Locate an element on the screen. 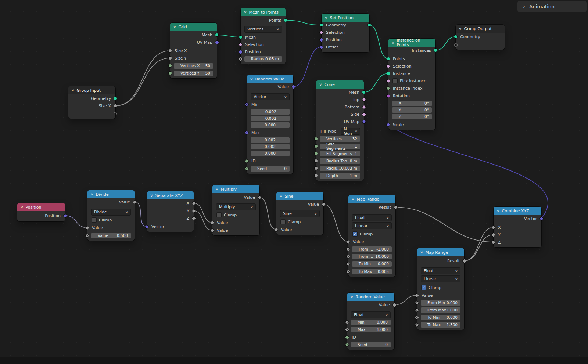 This screenshot has width=588, height=364. value-field: Vertices X50 is located at coordinates (193, 66).